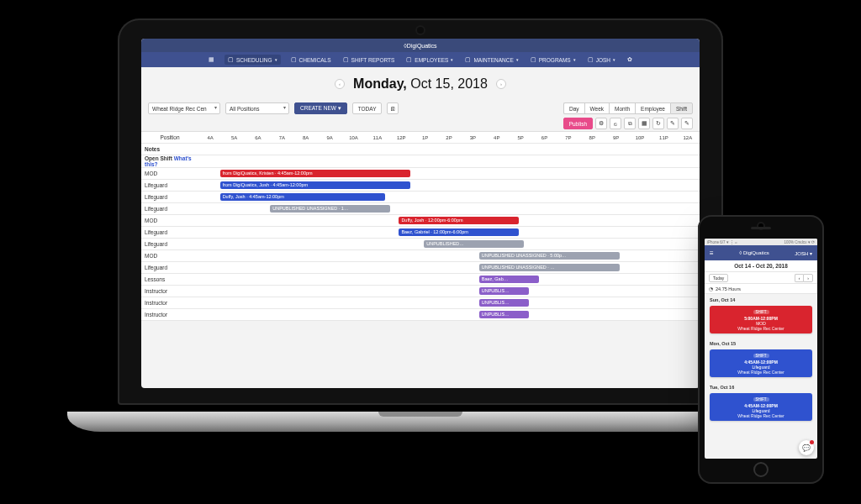 The width and height of the screenshot is (861, 504). What do you see at coordinates (673, 123) in the screenshot?
I see `toolbar-icon-5: ✎` at bounding box center [673, 123].